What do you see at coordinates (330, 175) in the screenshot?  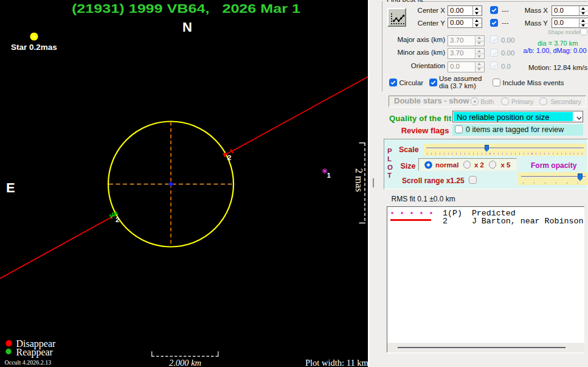 I see `svg-text: 1` at bounding box center [330, 175].